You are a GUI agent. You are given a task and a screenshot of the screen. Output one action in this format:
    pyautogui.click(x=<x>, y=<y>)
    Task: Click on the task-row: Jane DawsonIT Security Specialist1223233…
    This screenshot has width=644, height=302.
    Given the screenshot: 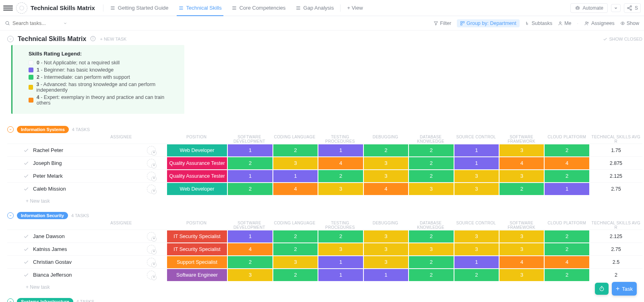 What is the action you would take?
    pyautogui.click(x=325, y=236)
    